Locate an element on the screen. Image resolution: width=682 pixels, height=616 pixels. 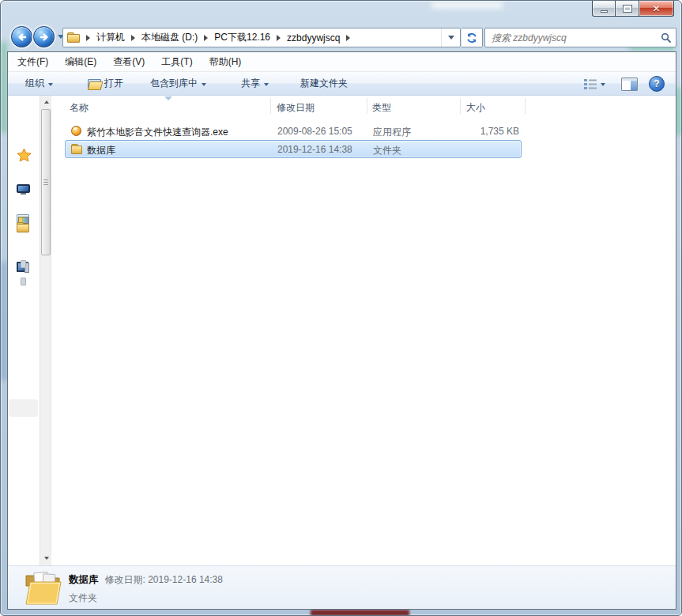
sidebar-item-desktop is located at coordinates (24, 190).